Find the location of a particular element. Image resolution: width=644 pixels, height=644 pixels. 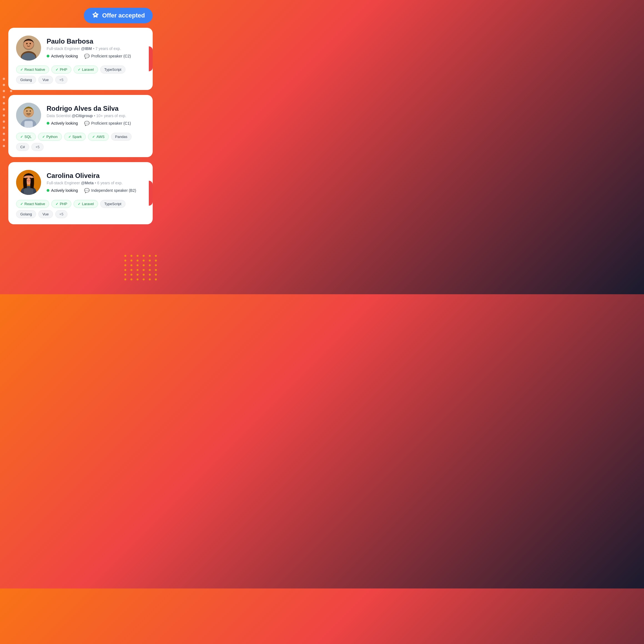

speaker-level-carolina: 💬 Independent speaker (B2) is located at coordinates (110, 191).